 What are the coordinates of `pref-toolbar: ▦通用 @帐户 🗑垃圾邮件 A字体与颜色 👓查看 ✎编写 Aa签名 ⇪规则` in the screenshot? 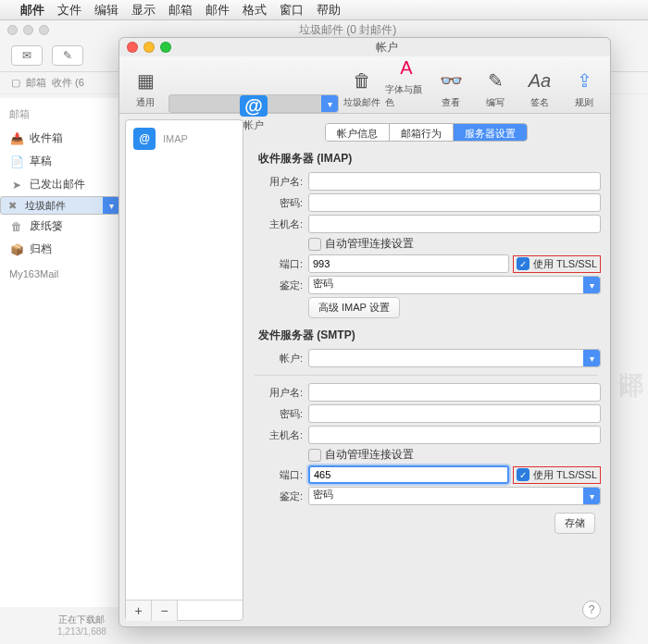 It's located at (365, 85).